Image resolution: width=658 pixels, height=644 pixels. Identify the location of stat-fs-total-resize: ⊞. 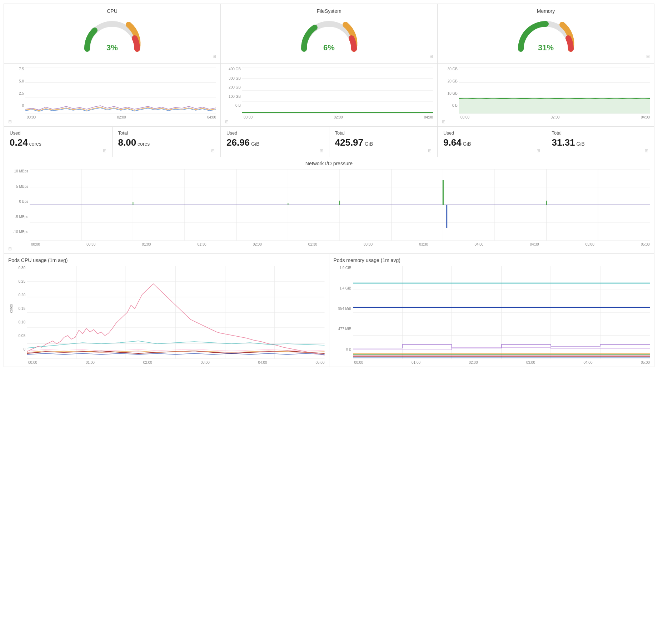
(430, 151).